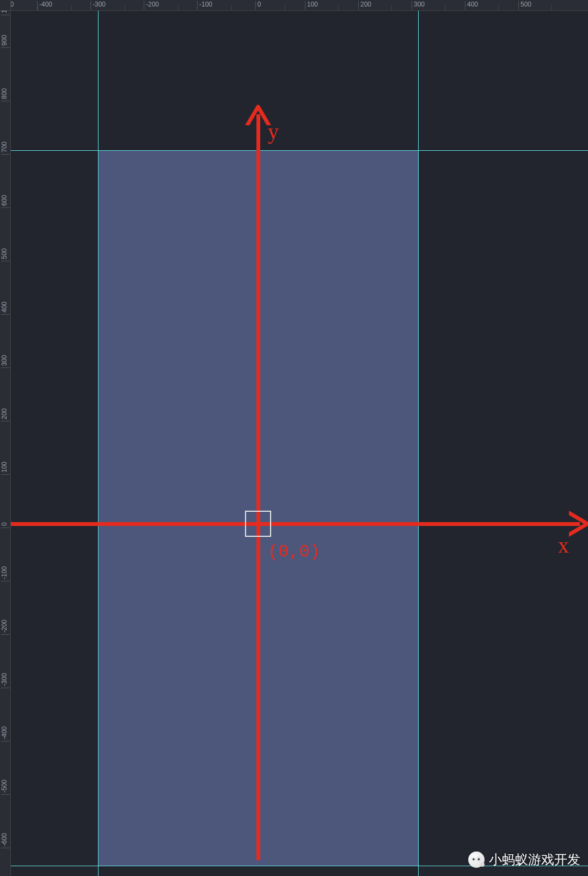  Describe the element at coordinates (418, 443) in the screenshot. I see `guide-vertical-right` at that location.